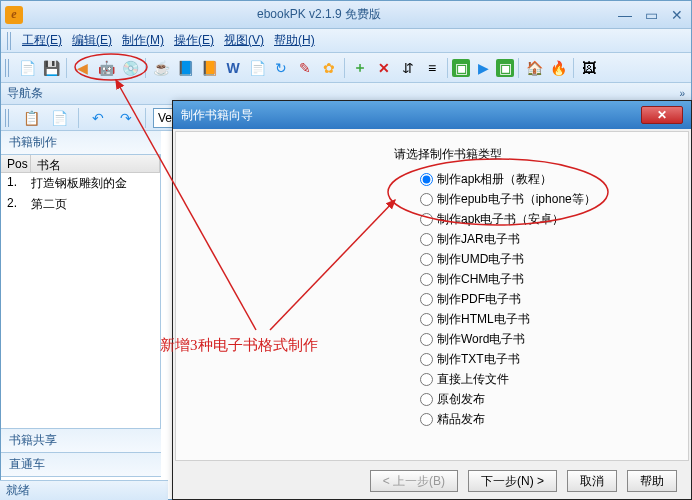  I want to click on green1-icon: ▣, so click(461, 68).